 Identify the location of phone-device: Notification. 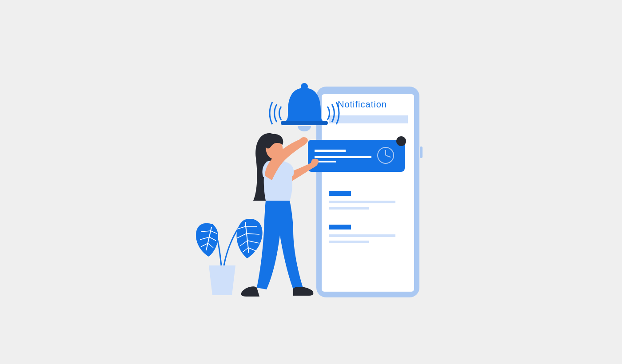
(370, 192).